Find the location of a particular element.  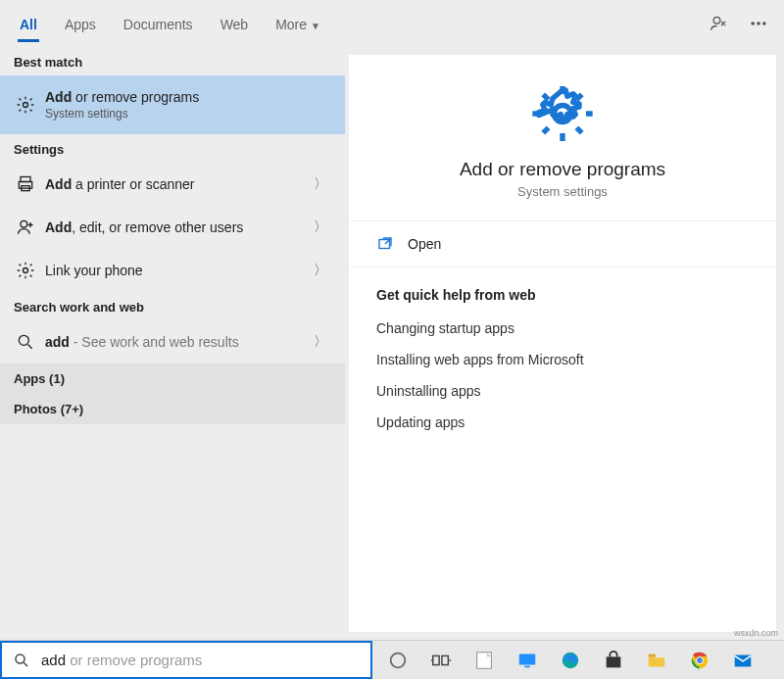

quick-link-webapps: Installing web apps from Microsoft is located at coordinates (563, 360).